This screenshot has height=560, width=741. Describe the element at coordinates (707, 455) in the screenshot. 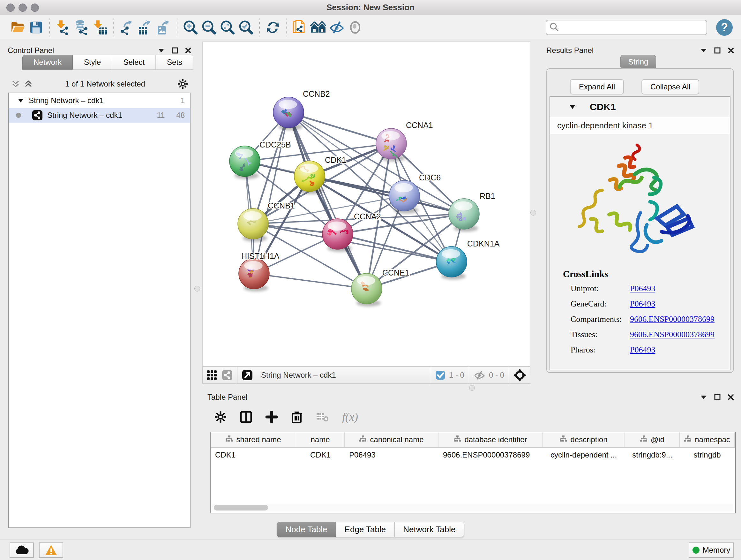

I see `table-cell: stringdb` at that location.